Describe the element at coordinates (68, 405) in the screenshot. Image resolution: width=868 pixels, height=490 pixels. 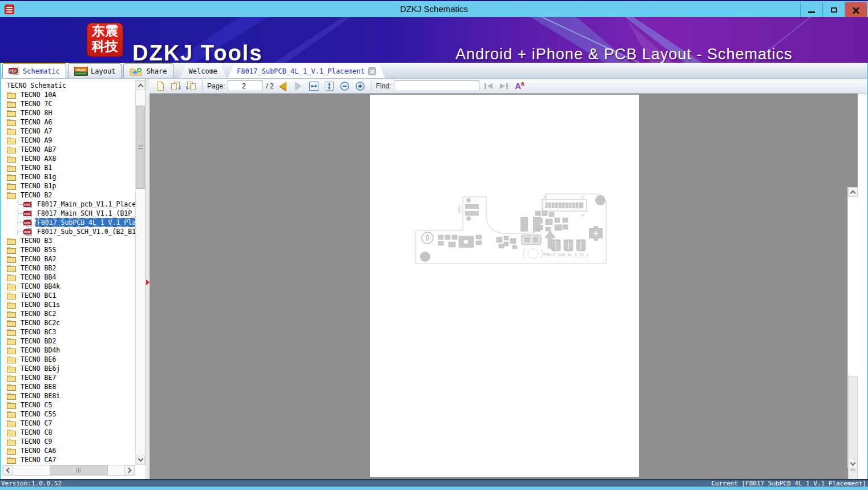
I see `tree-item: PDF TECNO C5` at that location.